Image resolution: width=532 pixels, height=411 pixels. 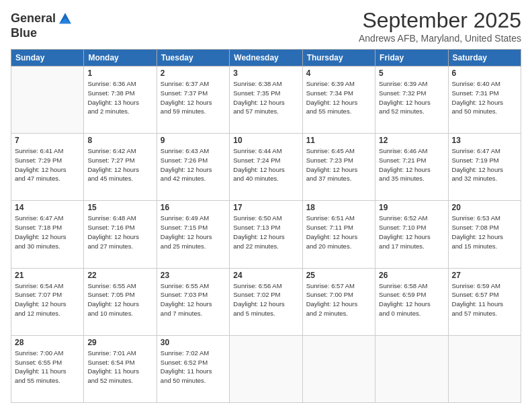 What do you see at coordinates (485, 275) in the screenshot?
I see `day-number: 27` at bounding box center [485, 275].